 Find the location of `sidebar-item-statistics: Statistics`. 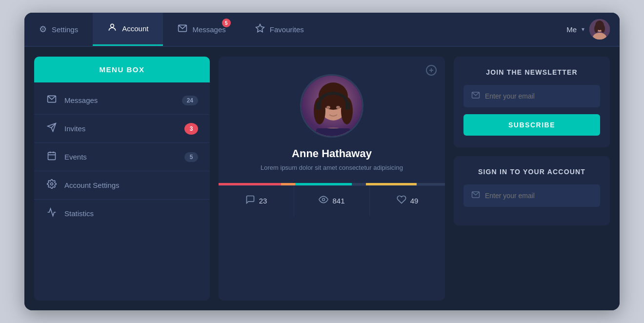

sidebar-item-statistics: Statistics is located at coordinates (122, 214).